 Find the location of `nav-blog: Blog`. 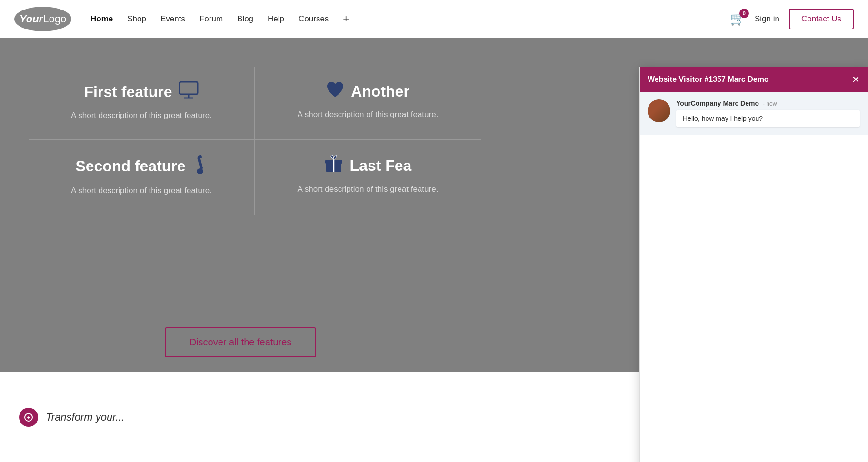

nav-blog: Blog is located at coordinates (245, 19).